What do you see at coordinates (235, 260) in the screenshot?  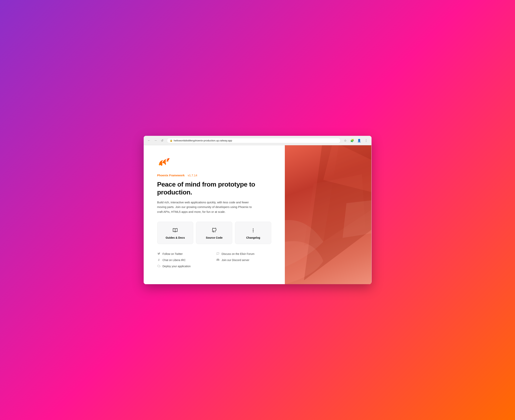 I see `discord-link-text: Join our Discord server` at bounding box center [235, 260].